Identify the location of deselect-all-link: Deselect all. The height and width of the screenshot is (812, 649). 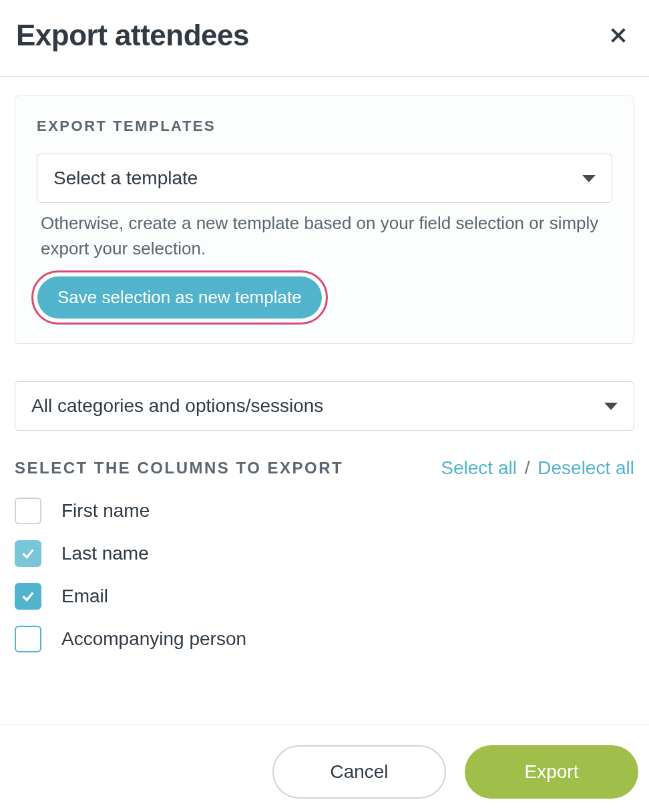
(586, 467).